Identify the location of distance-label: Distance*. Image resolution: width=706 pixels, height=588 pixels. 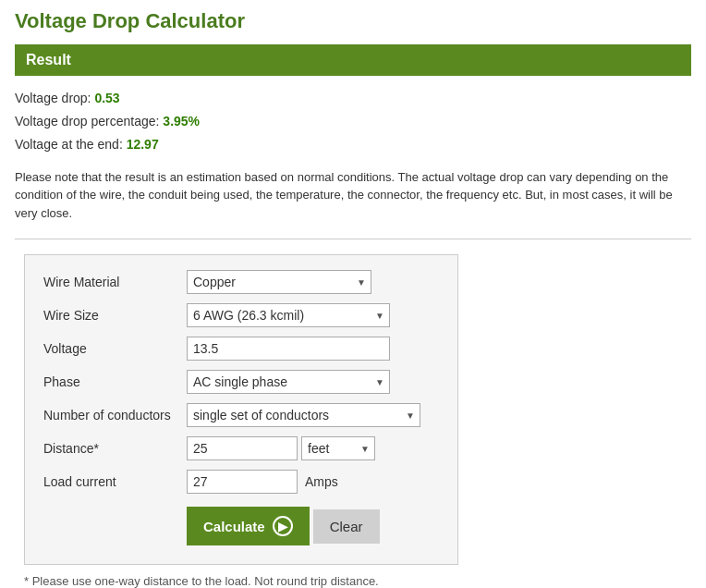
(115, 448).